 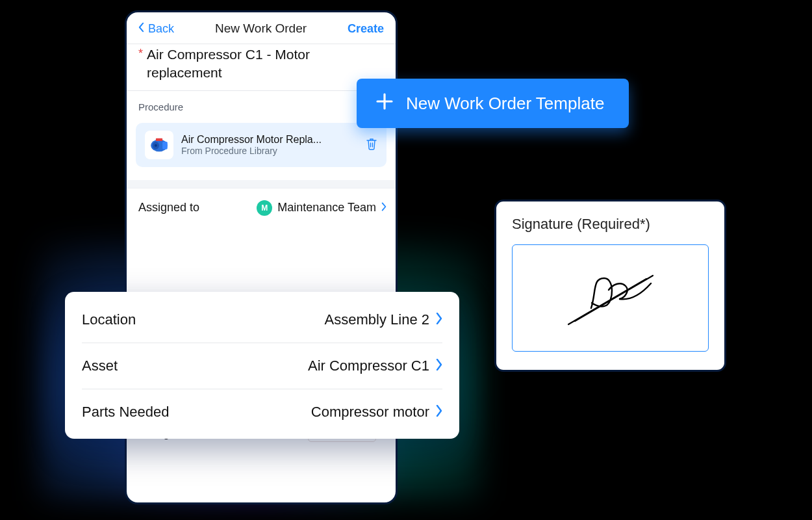 What do you see at coordinates (261, 68) in the screenshot?
I see `work-order-title-field: * Air Compressor C1 - Motor replacement` at bounding box center [261, 68].